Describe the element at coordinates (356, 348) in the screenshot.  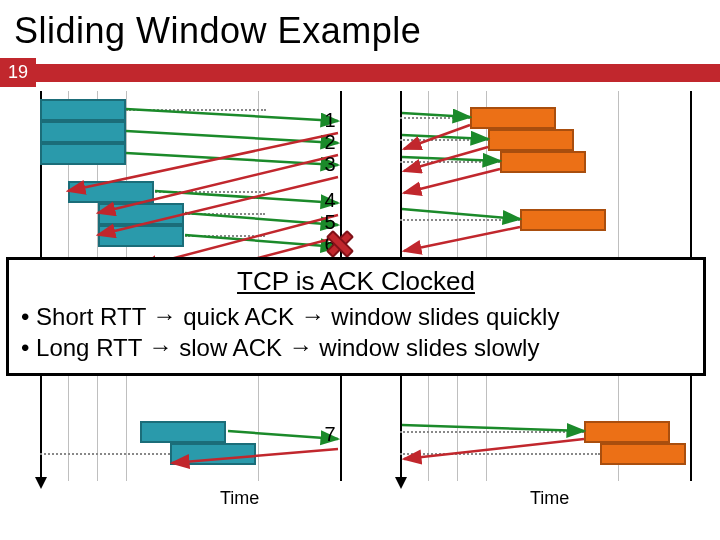
I see `callout-bullet-2: Long RTT → slow ACK → window slides slow…` at that location.